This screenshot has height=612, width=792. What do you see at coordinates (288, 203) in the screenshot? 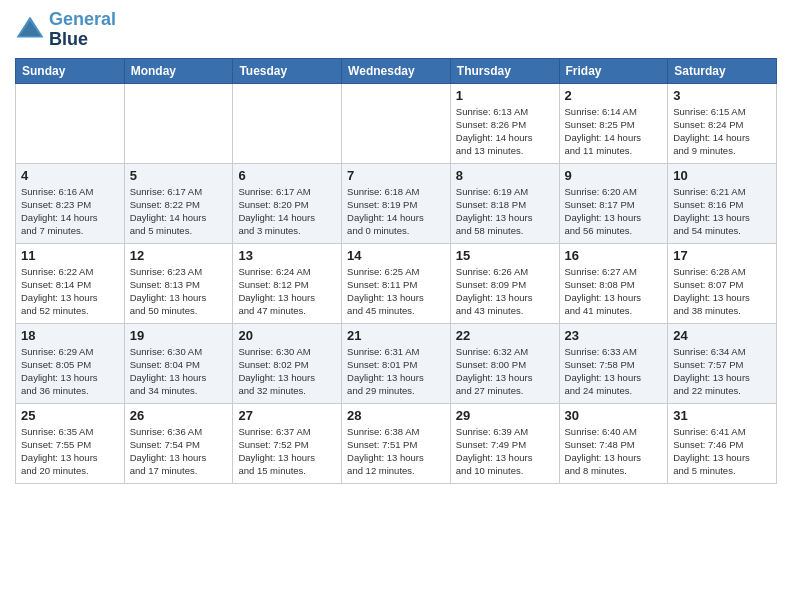
I see `calendar-cell: 6Sunrise: 6:17 AM Sunset: 8:20 PM Daylig…` at bounding box center [288, 203].